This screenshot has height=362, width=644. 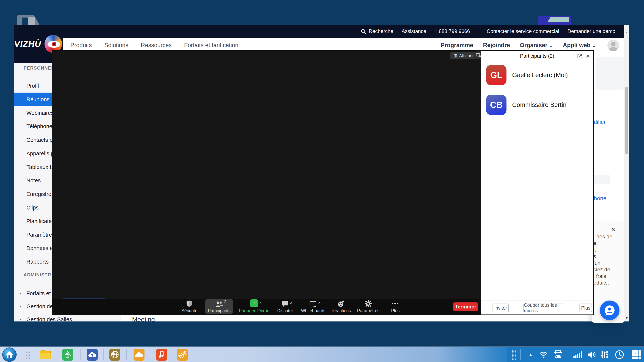 I want to click on signal-bars-icon, so click(x=578, y=355).